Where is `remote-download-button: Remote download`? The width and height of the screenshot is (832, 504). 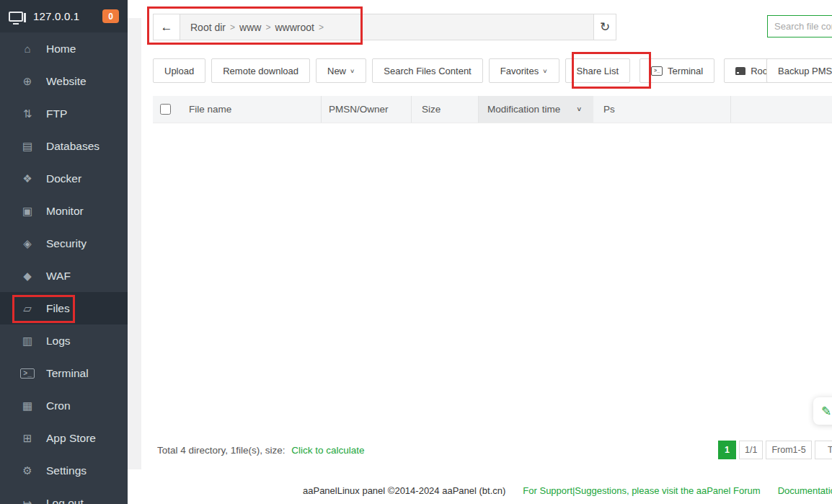
remote-download-button: Remote download is located at coordinates (261, 71).